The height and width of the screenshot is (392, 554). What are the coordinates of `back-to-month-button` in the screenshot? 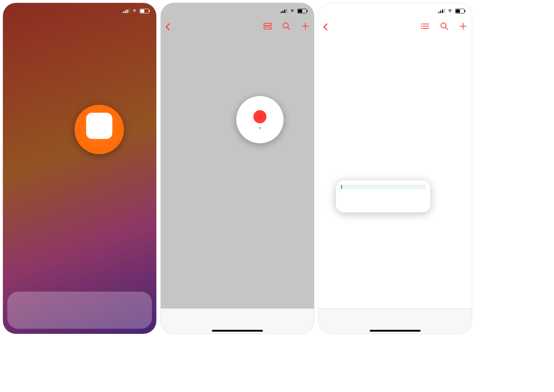 It's located at (326, 27).